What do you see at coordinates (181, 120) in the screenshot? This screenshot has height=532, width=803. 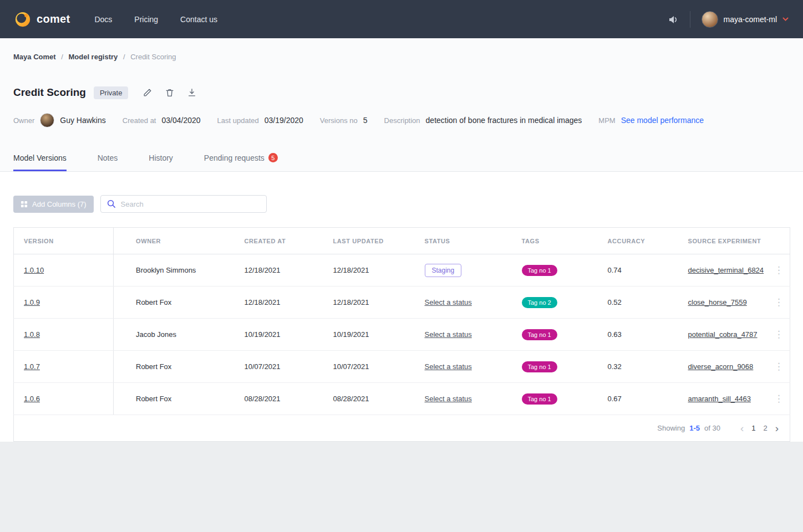 I see `meta-value-created-at: 03/04/2020` at bounding box center [181, 120].